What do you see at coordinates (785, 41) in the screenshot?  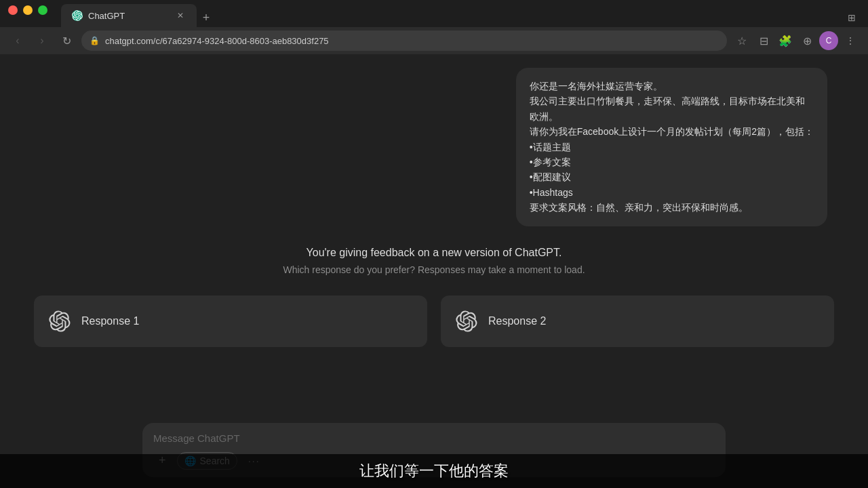 I see `extension2-icon: 🧩` at bounding box center [785, 41].